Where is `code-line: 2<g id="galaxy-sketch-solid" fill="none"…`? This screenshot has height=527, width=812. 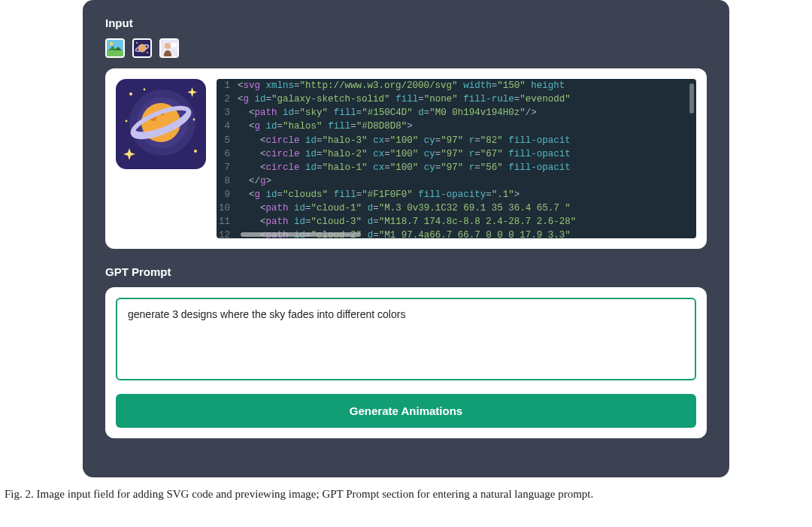
code-line: 2<g id="galaxy-sketch-solid" fill="none"… is located at coordinates (456, 99).